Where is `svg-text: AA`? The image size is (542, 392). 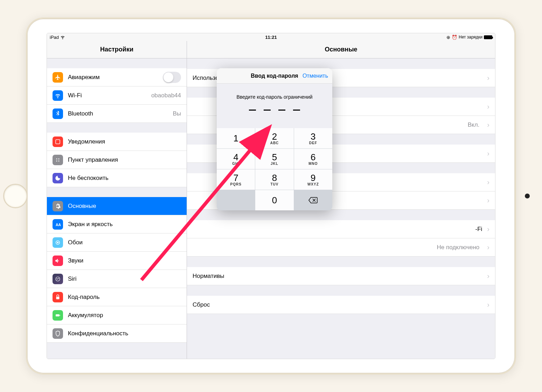
svg-text: AA is located at coordinates (58, 224).